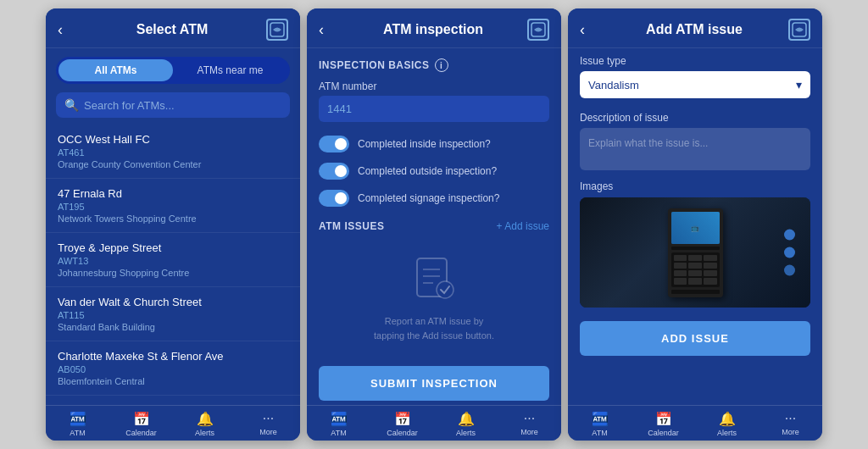 The image size is (868, 449). What do you see at coordinates (434, 383) in the screenshot?
I see `submit-inspection-button: SUBMIT INSPECTION` at bounding box center [434, 383].